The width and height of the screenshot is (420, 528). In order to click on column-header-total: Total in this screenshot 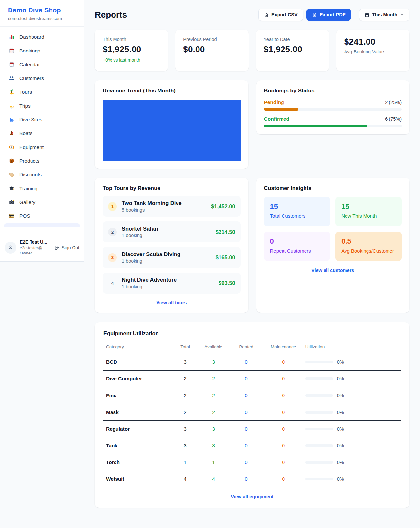, I will do `click(185, 348)`.